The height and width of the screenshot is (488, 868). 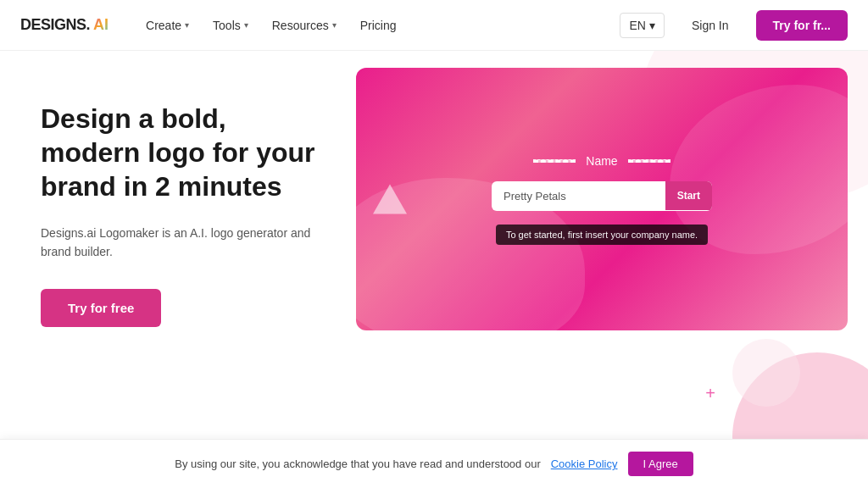 What do you see at coordinates (304, 25) in the screenshot?
I see `nav-resources: Resources ▾` at bounding box center [304, 25].